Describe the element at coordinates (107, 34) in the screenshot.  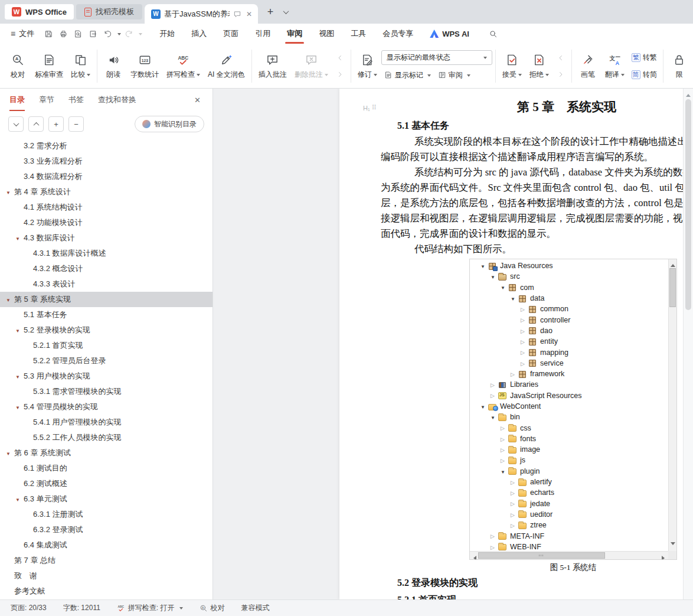
I see `undo-button` at that location.